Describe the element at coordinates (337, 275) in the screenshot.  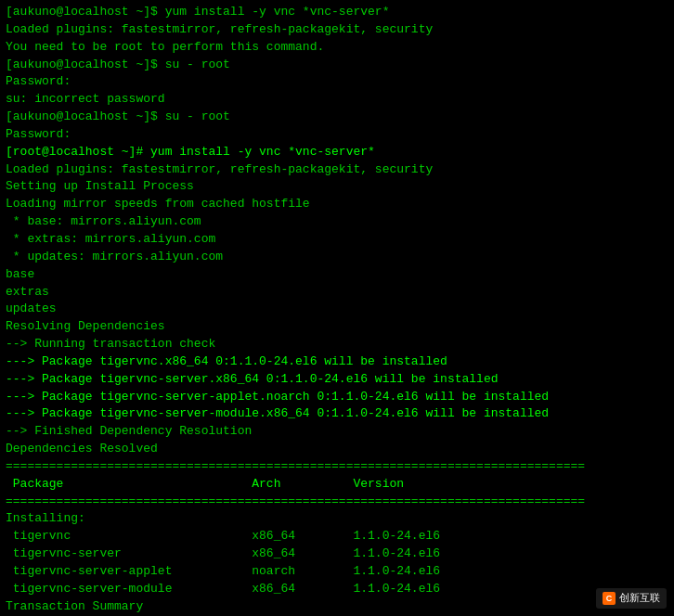
I see `terminal-line: base` at that location.